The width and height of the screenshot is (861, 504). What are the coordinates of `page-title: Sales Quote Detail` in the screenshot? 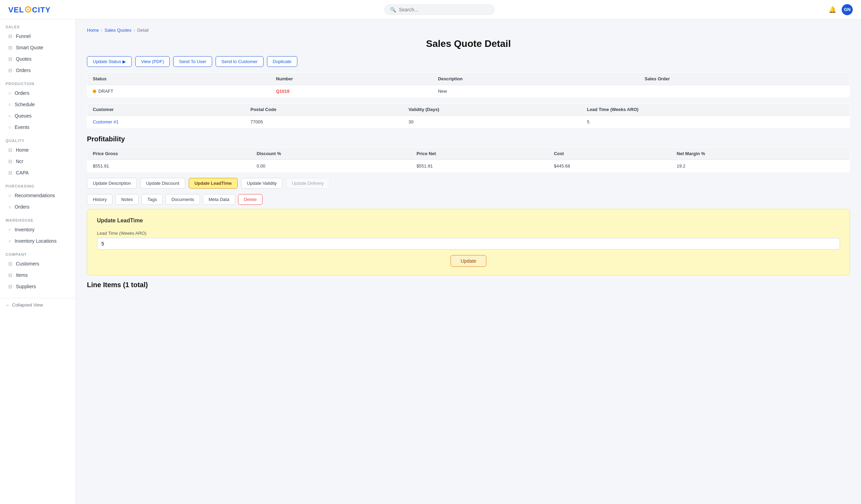 It's located at (468, 44).